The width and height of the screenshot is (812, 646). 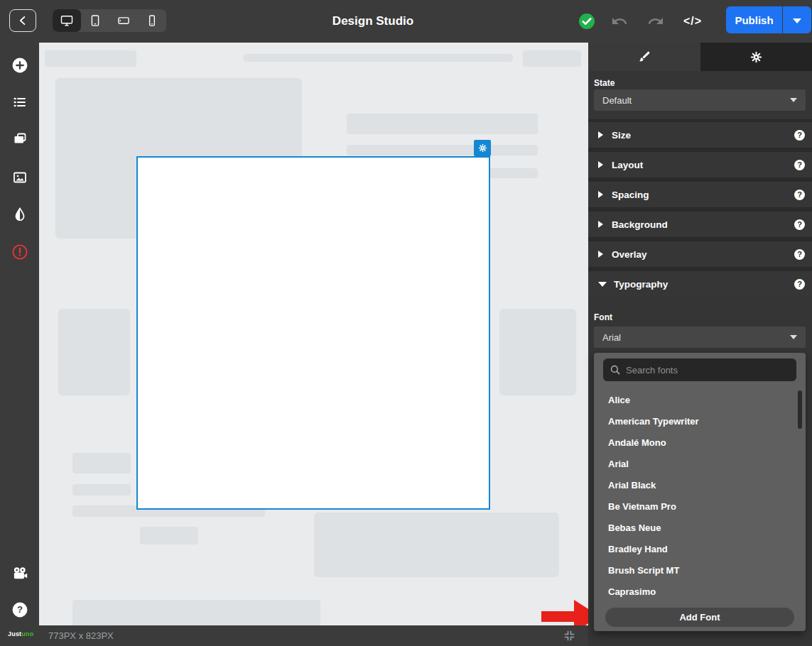 What do you see at coordinates (800, 410) in the screenshot?
I see `font-list-scrollbar` at bounding box center [800, 410].